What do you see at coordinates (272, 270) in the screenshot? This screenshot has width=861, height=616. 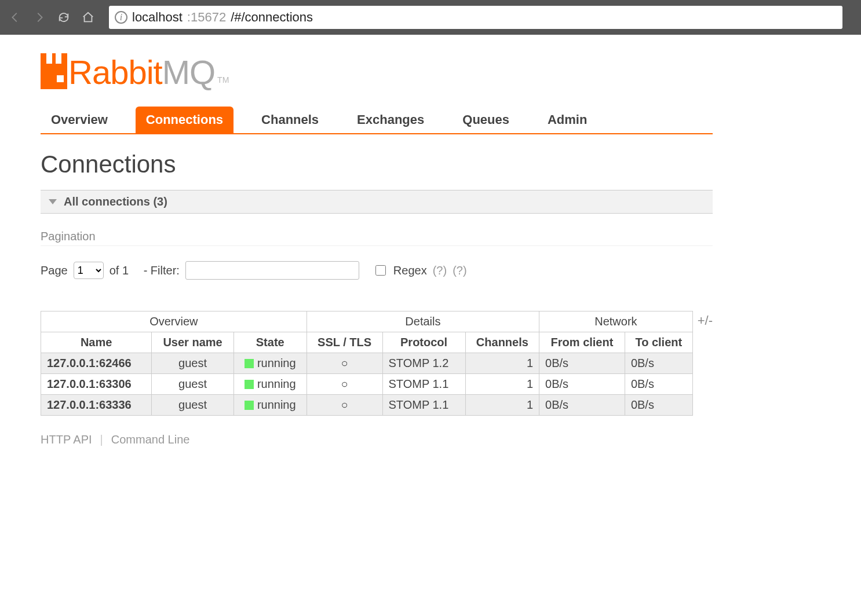 I see `filter-input` at bounding box center [272, 270].